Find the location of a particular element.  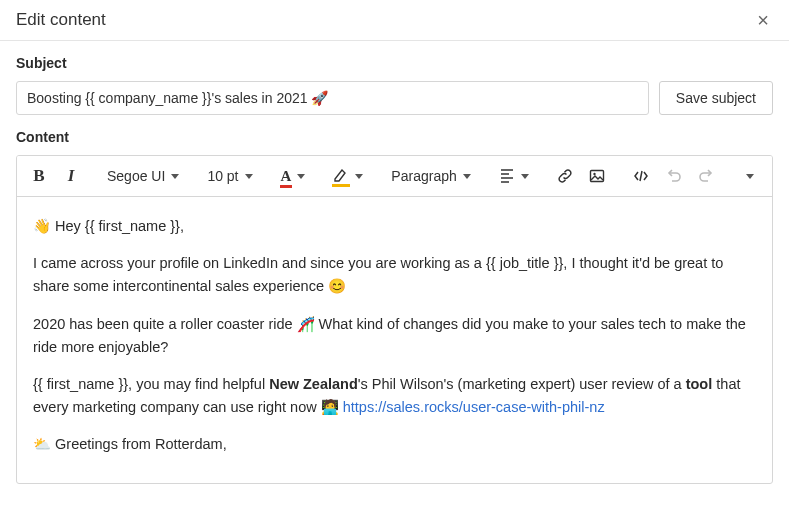

redo-button is located at coordinates (706, 176).